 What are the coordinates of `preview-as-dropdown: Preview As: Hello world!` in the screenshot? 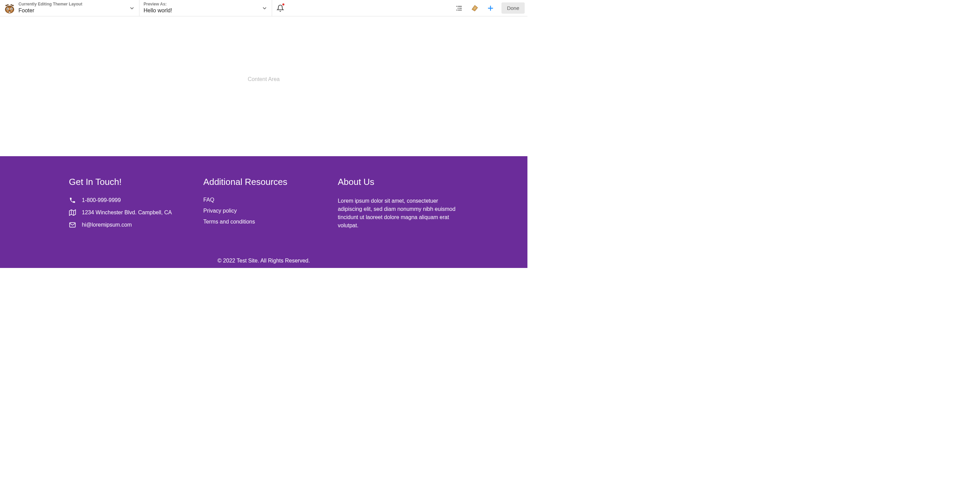 It's located at (206, 8).